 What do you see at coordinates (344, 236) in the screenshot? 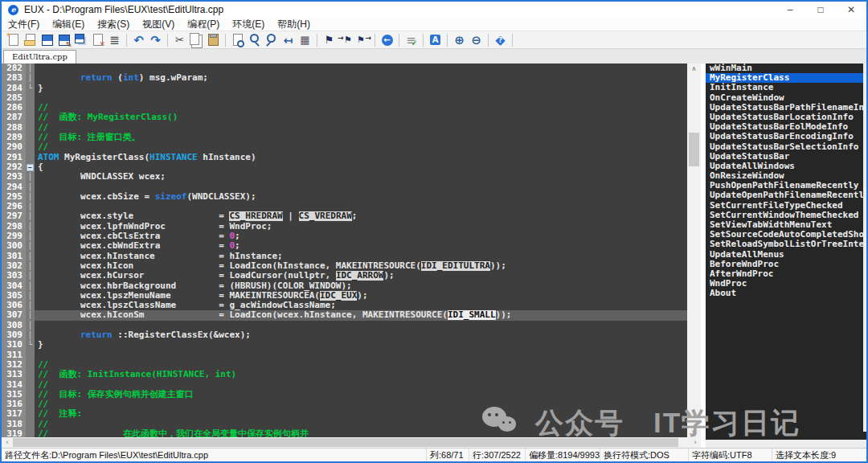
I see `code-line-299: 299│ wcex.cbClsExtra = 0;` at bounding box center [344, 236].